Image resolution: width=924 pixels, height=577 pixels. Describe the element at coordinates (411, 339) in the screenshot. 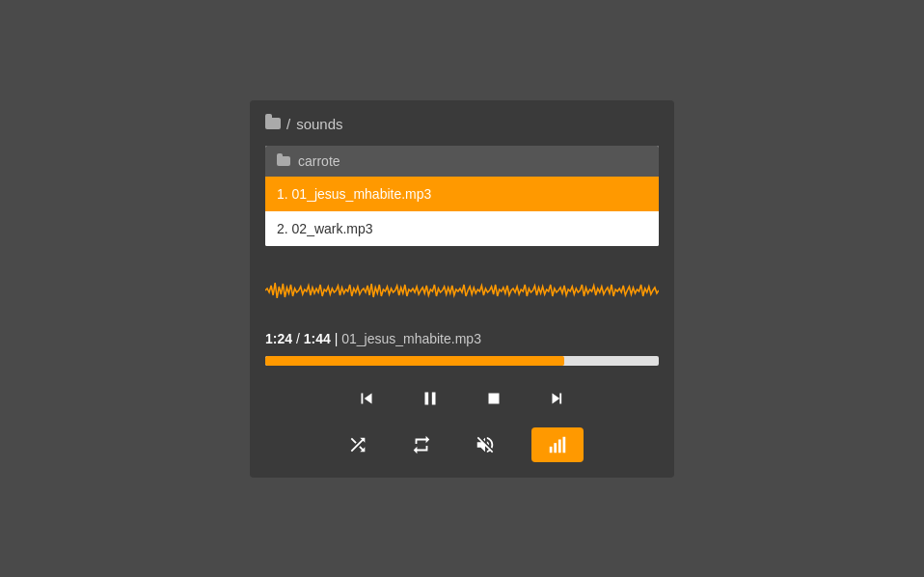

I see `now-playing-name: 01_jesus_mhabite.mp3` at that location.